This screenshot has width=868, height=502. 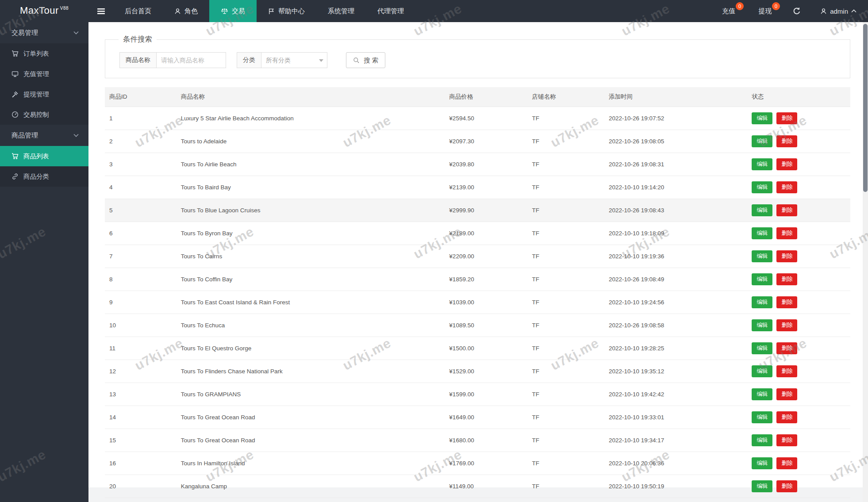 I want to click on cell-added-time: 2022-10-26 19:08:49, so click(x=676, y=280).